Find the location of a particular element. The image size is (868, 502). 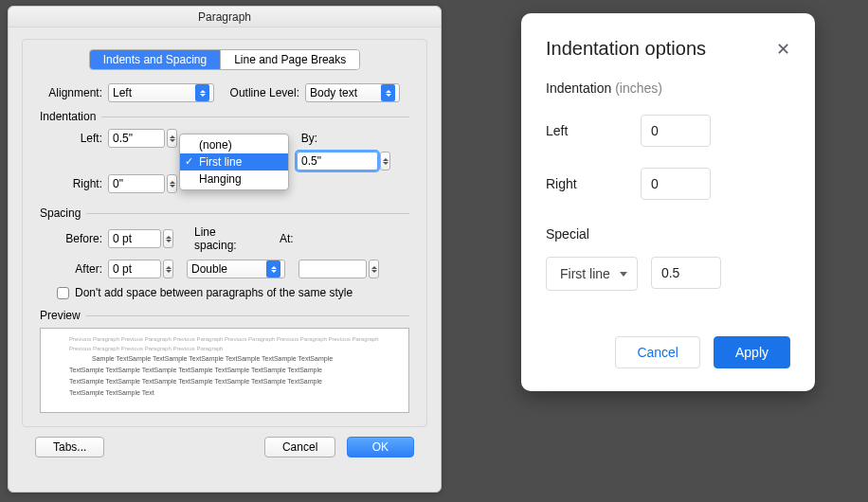

same-style-checkbox-label: Don't add space between paragraphs of th… is located at coordinates (214, 293).